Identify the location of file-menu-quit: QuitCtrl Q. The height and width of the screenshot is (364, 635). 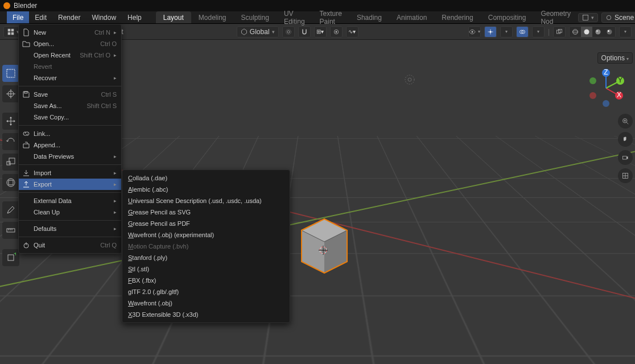
(70, 245).